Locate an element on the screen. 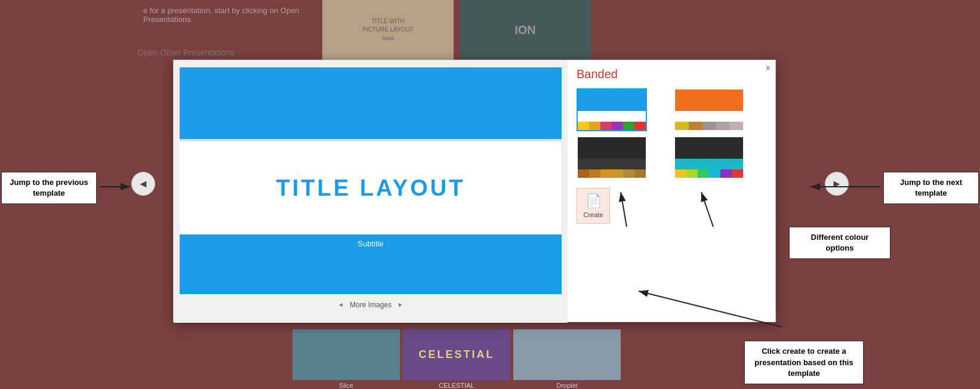 This screenshot has height=389, width=980. bg-thumb-title: TITLE WITHPICTURE LAYOUTSave is located at coordinates (388, 30).